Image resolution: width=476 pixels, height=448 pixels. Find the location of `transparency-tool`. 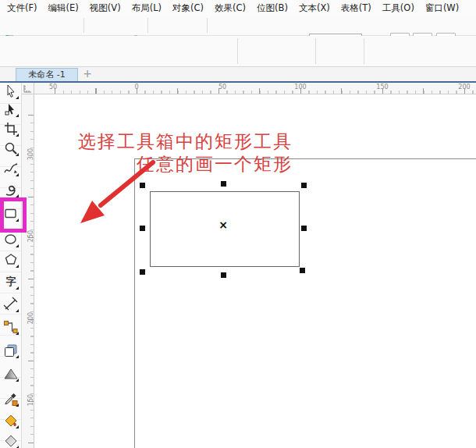

transparency-tool is located at coordinates (11, 374).